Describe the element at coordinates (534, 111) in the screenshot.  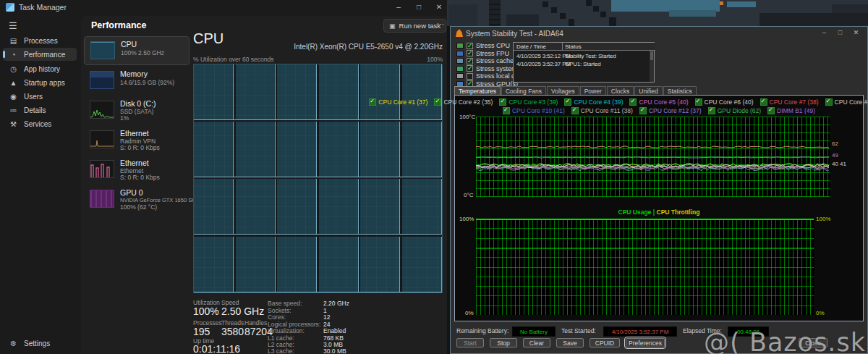
I see `legend-item: CPU Core #10 (41)` at that location.